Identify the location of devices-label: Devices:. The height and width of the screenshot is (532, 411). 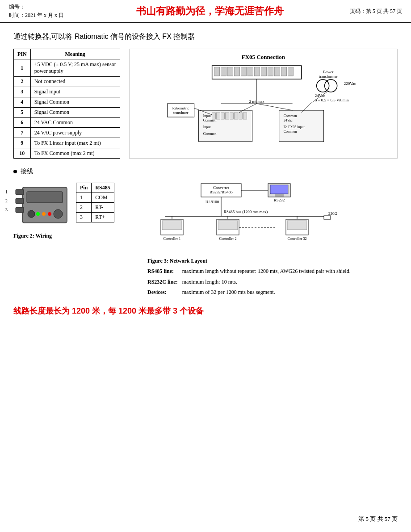
(165, 293).